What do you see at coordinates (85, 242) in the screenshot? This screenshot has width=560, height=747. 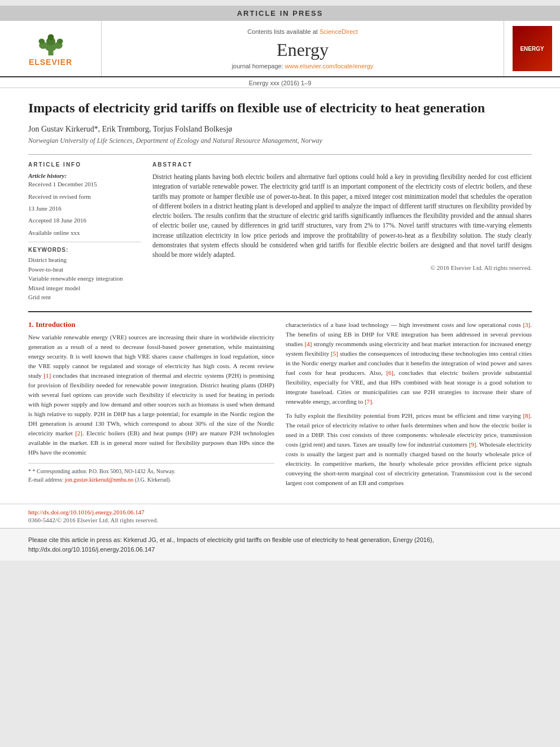 I see `divider` at bounding box center [85, 242].